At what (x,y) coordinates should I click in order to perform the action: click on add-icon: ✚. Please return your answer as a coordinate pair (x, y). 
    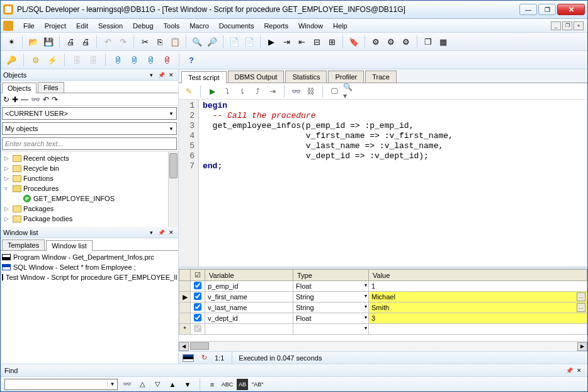
    Looking at the image, I should click on (15, 100).